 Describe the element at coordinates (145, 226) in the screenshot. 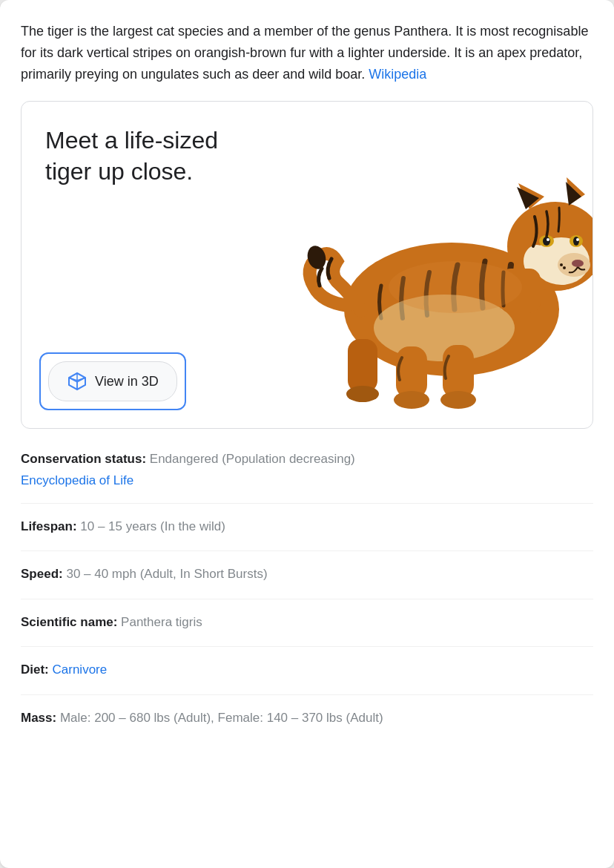

I see `ar-text-section: Meet a life-sized tiger up close.` at that location.